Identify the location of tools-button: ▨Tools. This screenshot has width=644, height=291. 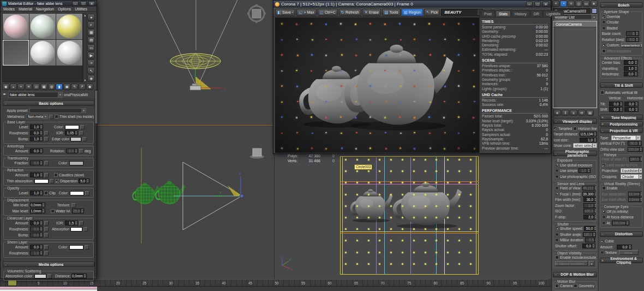
(391, 12).